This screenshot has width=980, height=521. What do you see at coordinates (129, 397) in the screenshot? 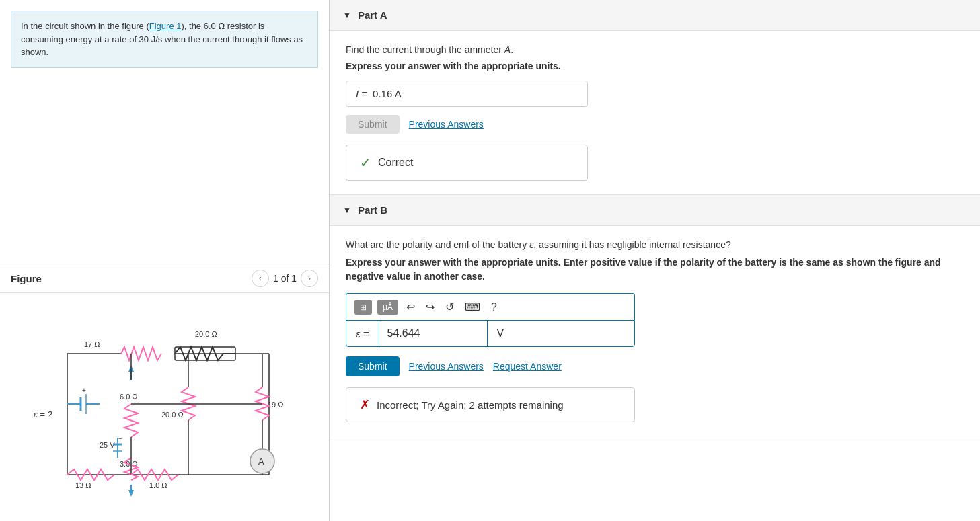
I see `svg-text: 6.0 Ω` at bounding box center [129, 397].